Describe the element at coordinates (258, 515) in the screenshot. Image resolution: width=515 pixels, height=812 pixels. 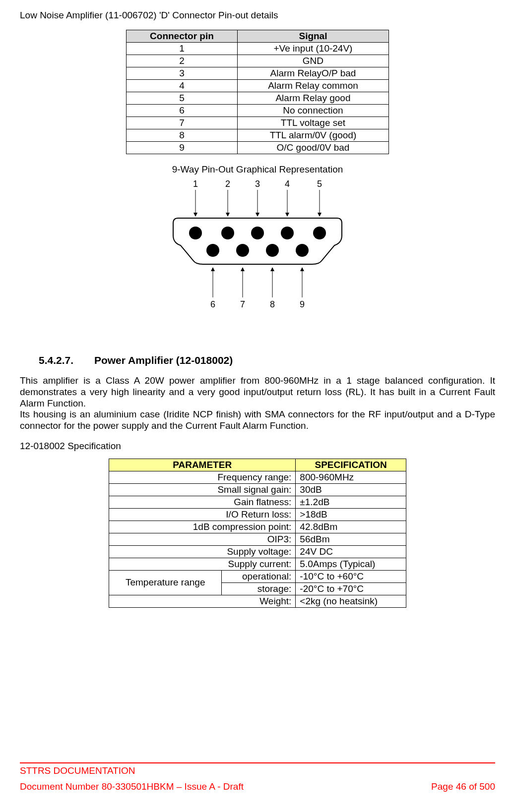
I see `table-row: I/O Return loss:>18dB` at that location.